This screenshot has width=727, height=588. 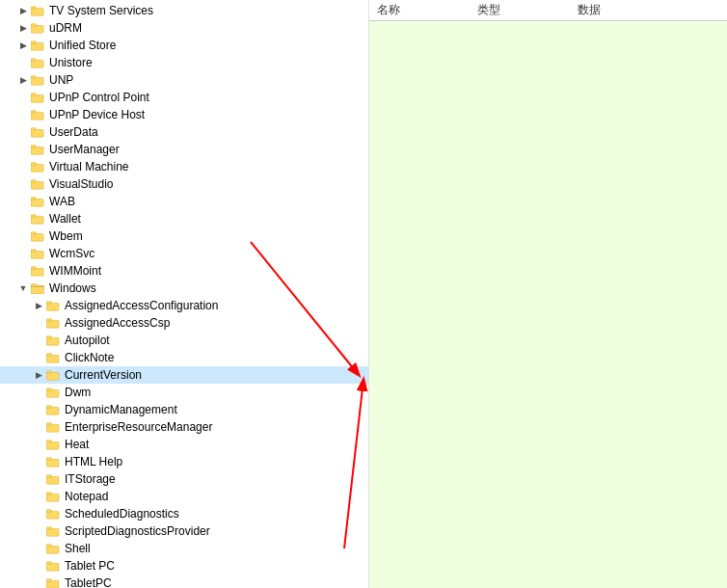 I want to click on tree-item-upnp-control-point: ▶ UPnP Control Point, so click(x=184, y=97).